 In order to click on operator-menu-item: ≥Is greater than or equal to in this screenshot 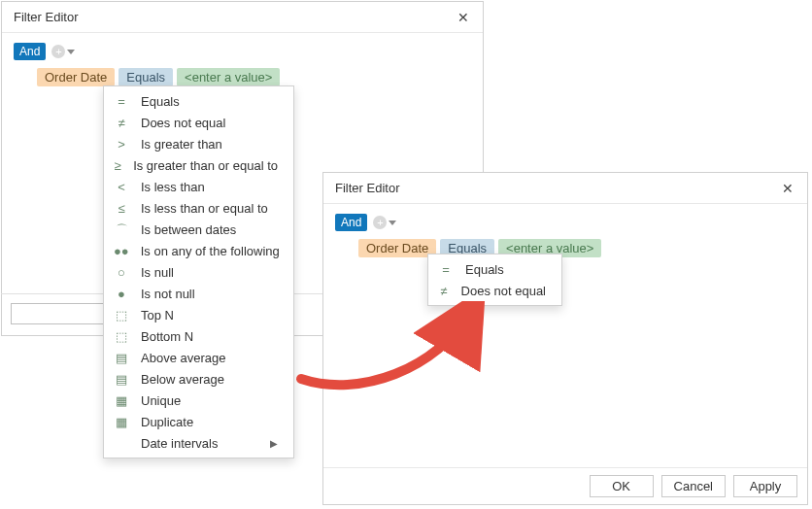, I will do `click(198, 165)`.